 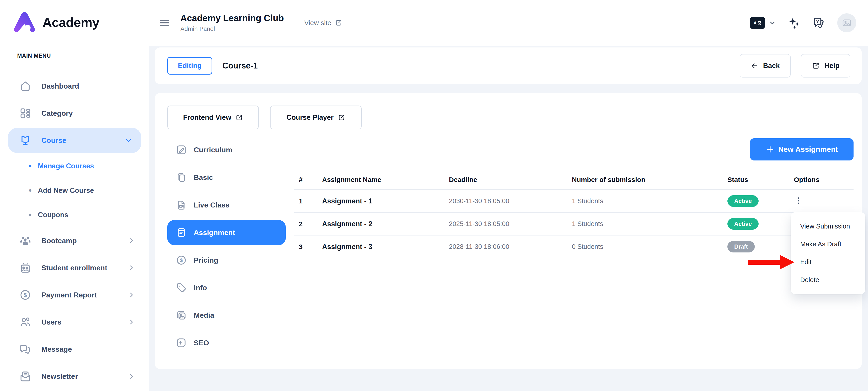 I want to click on photos-icon, so click(x=181, y=315).